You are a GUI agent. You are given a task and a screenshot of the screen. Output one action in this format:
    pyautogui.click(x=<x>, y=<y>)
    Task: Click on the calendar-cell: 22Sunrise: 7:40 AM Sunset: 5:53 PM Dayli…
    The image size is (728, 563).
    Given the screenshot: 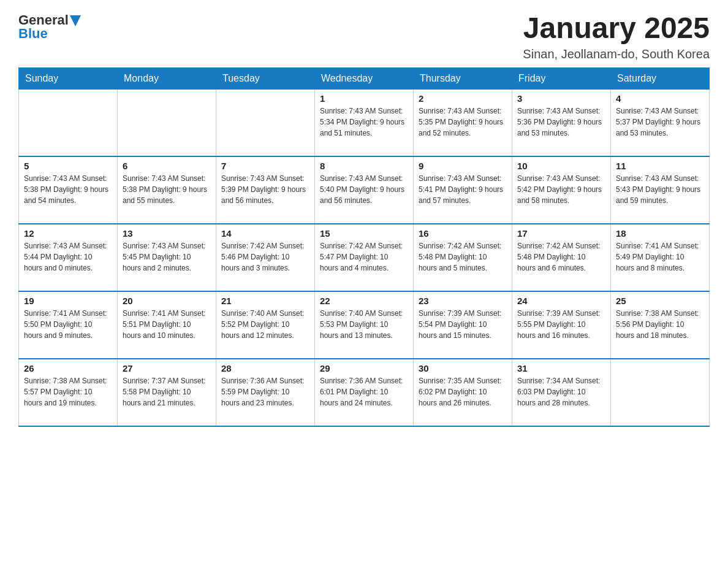 What is the action you would take?
    pyautogui.click(x=364, y=325)
    